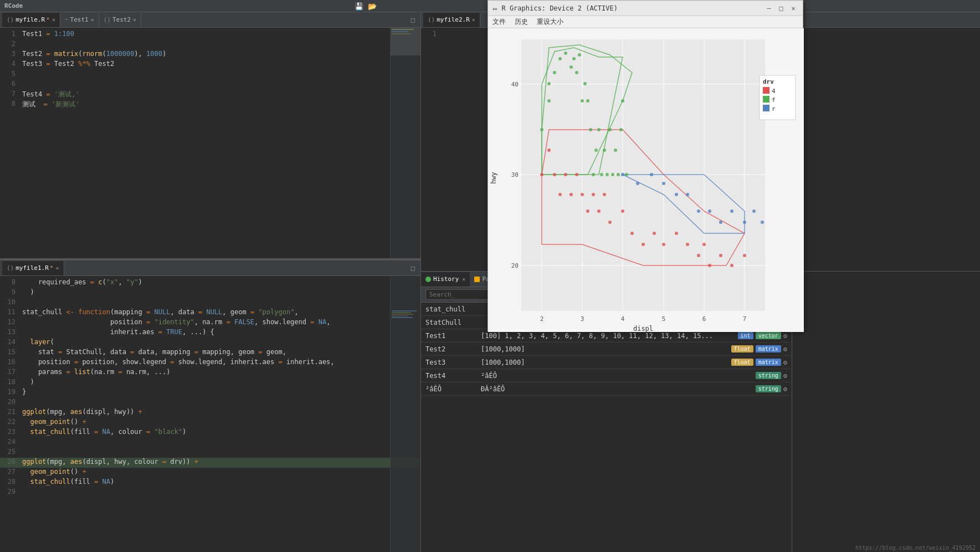  What do you see at coordinates (220, 293) in the screenshot?
I see `b-line-code-9: )` at bounding box center [220, 293].